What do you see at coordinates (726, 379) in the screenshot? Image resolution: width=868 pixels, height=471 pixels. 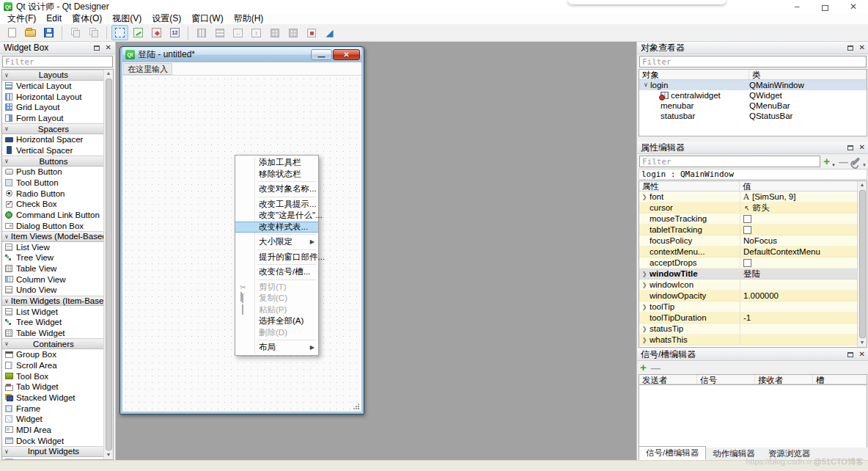 I see `column-signal: 信号` at bounding box center [726, 379].